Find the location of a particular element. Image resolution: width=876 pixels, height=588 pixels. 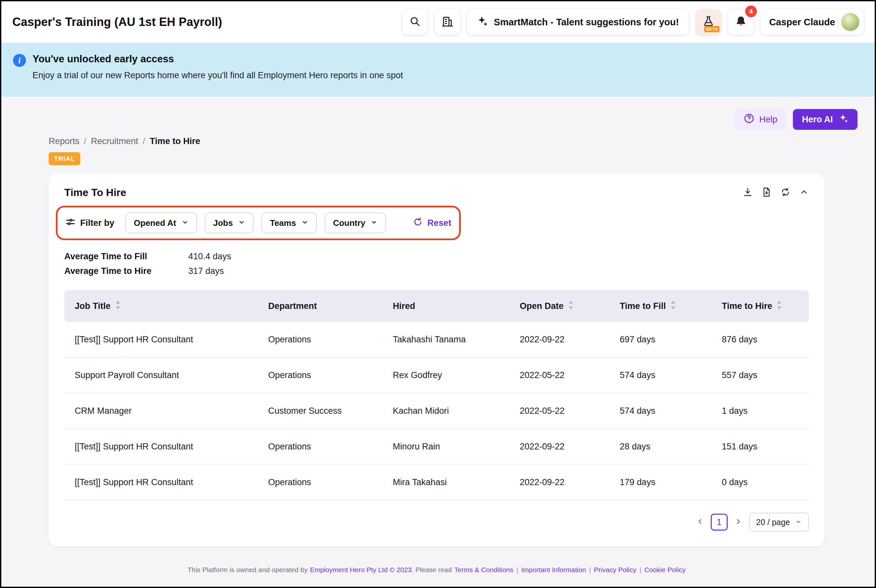

reset-label: Reset is located at coordinates (439, 223).